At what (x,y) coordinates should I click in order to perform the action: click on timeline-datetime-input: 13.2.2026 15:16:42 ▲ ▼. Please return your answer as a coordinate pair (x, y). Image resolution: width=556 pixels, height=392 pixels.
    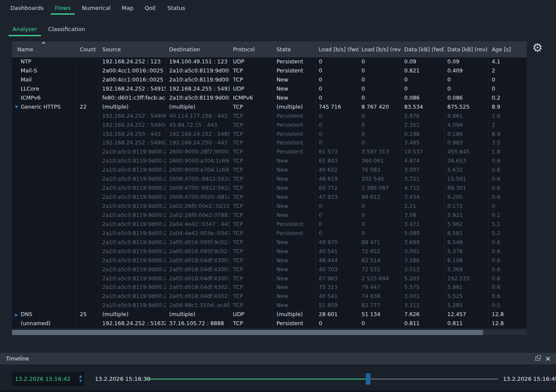
    Looking at the image, I should click on (48, 379).